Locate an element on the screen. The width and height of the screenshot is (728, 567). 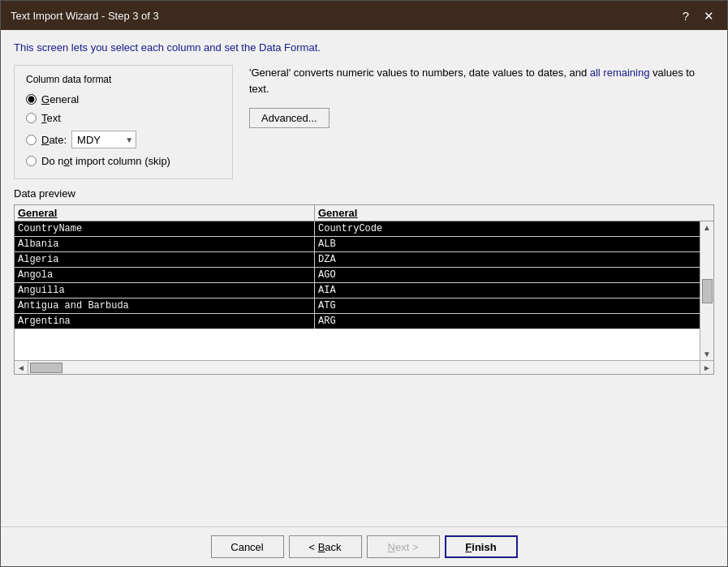
table-row: Algeria DZA is located at coordinates (357, 260).